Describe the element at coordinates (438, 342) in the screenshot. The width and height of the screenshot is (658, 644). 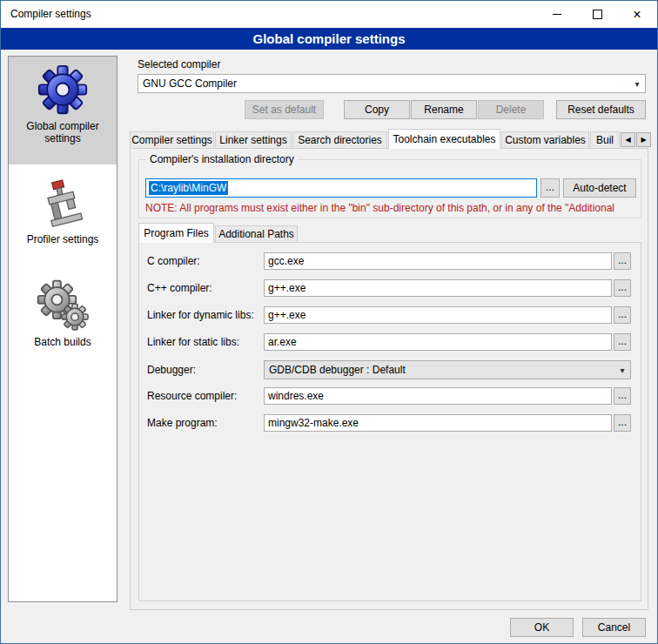
I see `linker-static-input` at that location.